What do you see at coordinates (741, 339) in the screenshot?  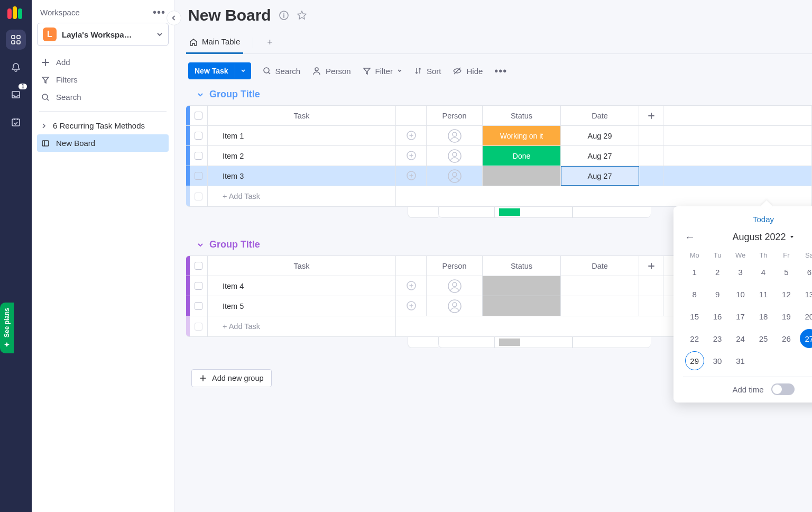 I see `calendar-day: 24` at bounding box center [741, 339].